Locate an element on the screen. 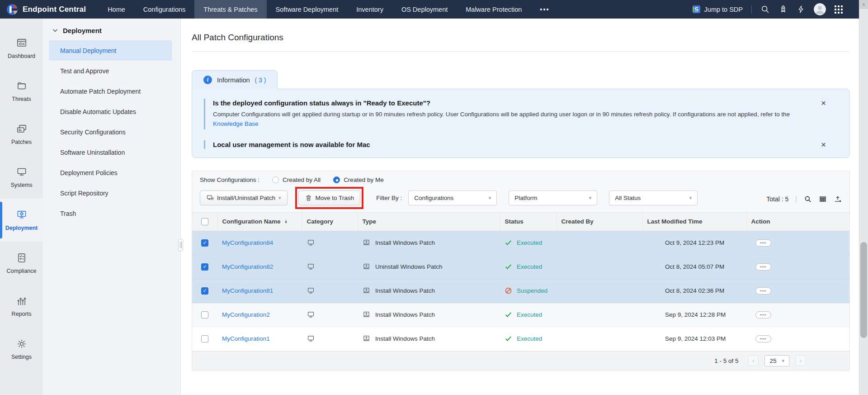  menu-item-manual-deployment: Manual Deployment is located at coordinates (110, 51).